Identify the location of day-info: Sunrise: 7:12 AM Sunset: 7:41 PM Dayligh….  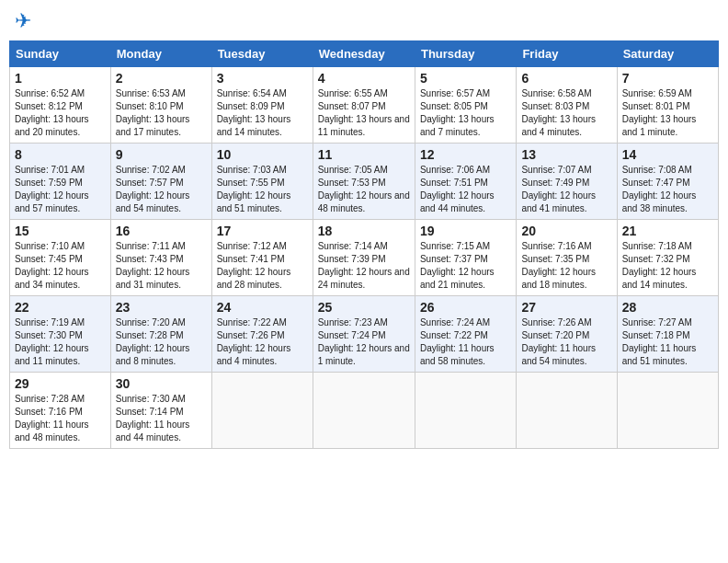
(254, 265).